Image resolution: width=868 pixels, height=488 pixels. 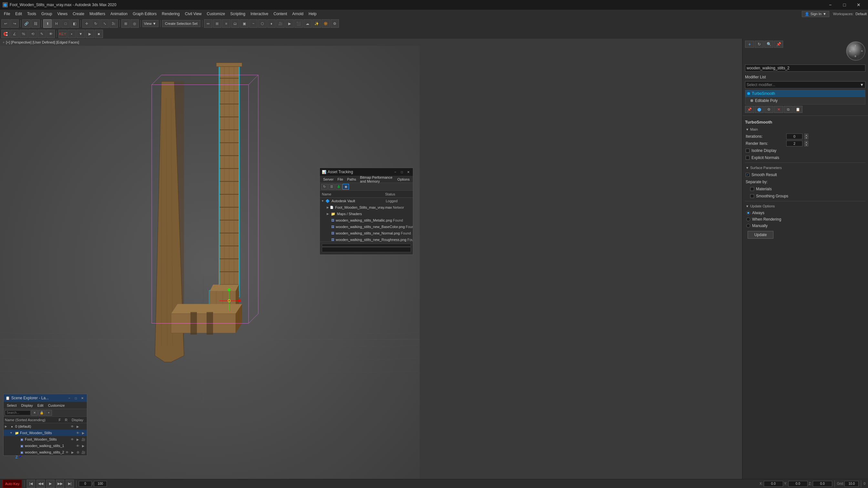 I want to click on prev-key-button: ◀◀, so click(x=40, y=484).